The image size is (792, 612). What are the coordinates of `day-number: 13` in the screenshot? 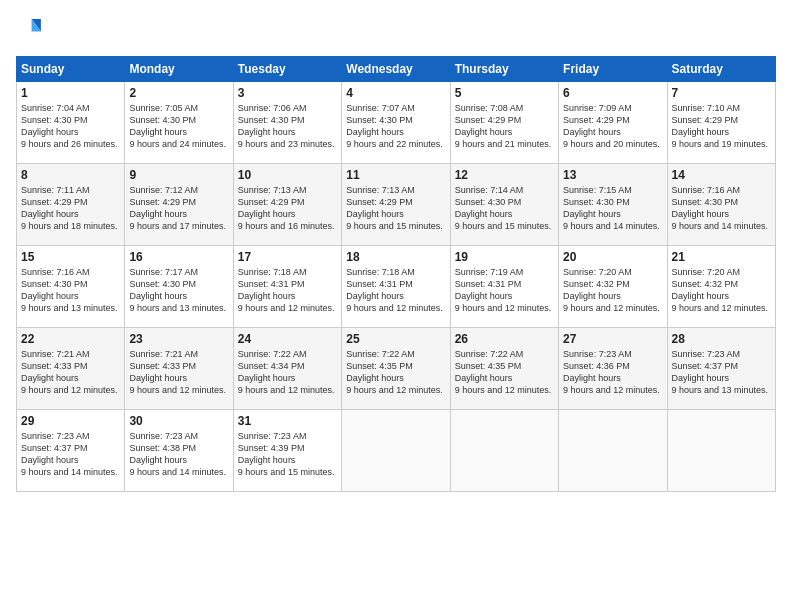 It's located at (612, 175).